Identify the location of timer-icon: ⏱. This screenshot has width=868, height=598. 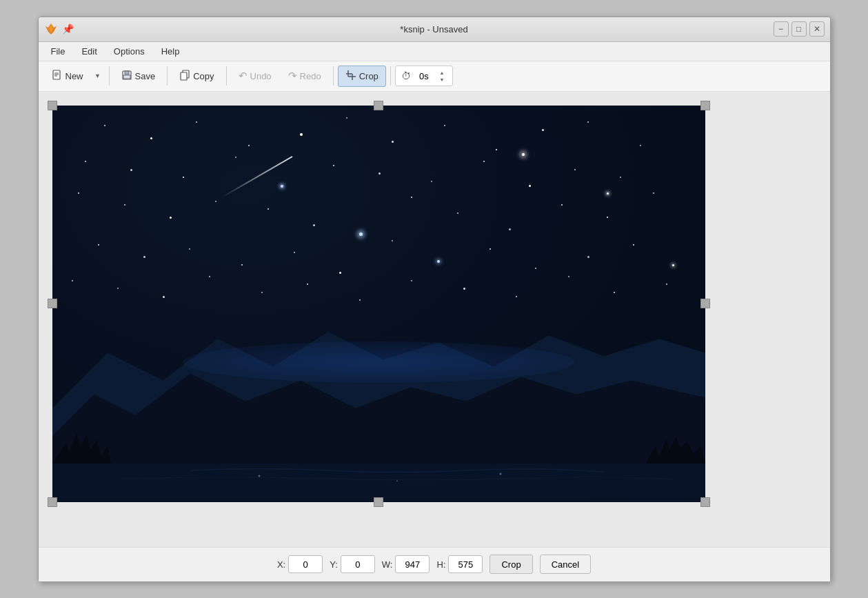
(406, 76).